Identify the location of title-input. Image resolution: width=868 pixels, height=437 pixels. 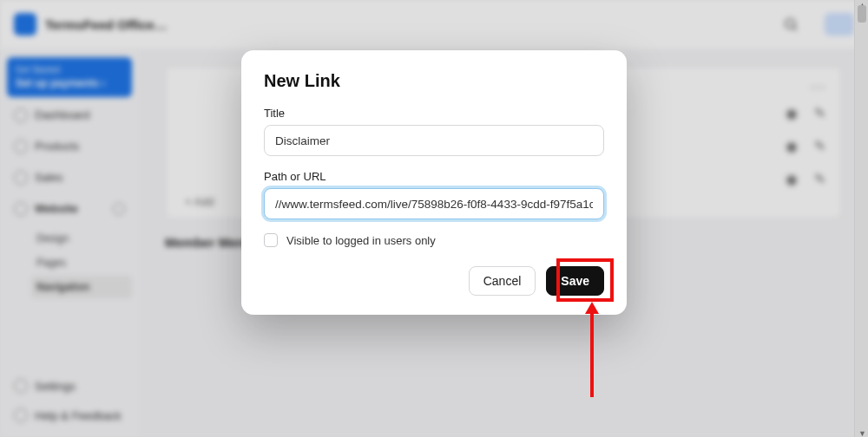
(434, 140).